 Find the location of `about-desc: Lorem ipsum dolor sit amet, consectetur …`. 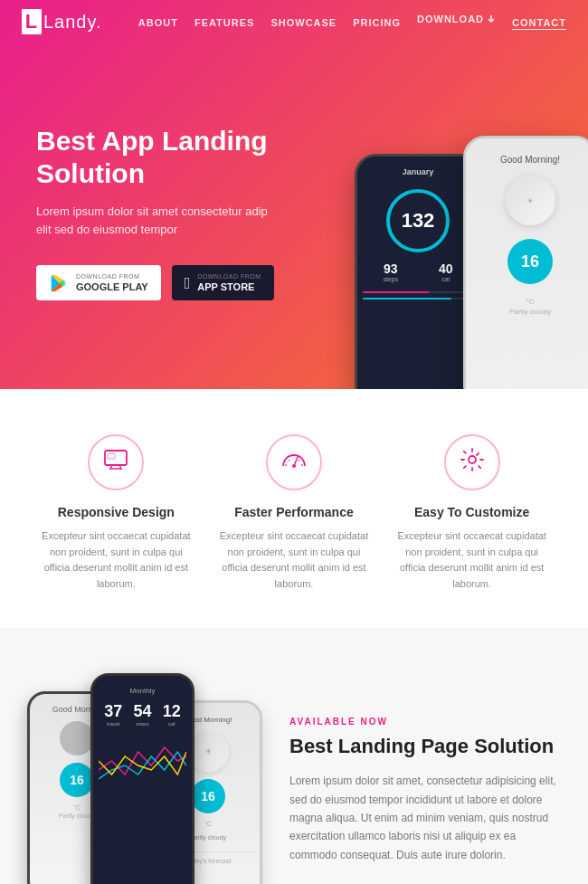

about-desc: Lorem ipsum dolor sit amet, consectetur … is located at coordinates (425, 818).